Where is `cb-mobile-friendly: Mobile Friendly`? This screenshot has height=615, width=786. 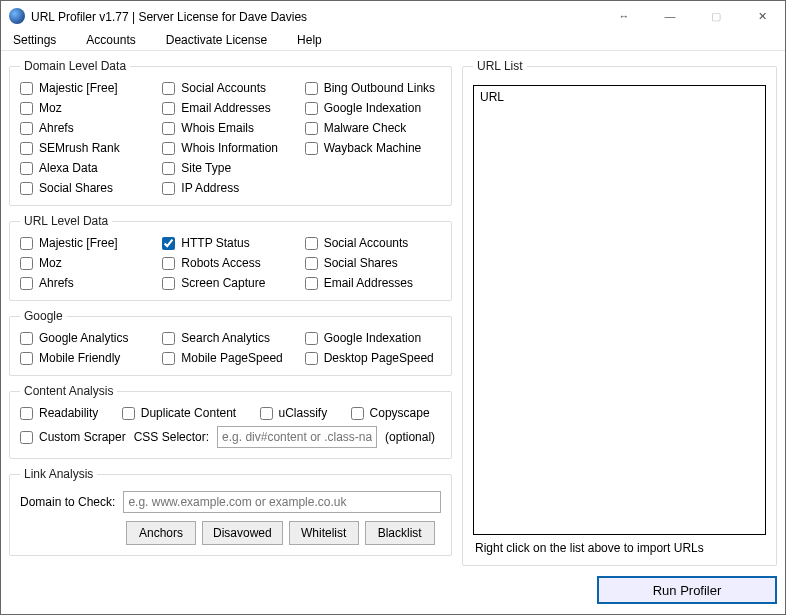
cb-mobile-friendly: Mobile Friendly is located at coordinates (88, 358).